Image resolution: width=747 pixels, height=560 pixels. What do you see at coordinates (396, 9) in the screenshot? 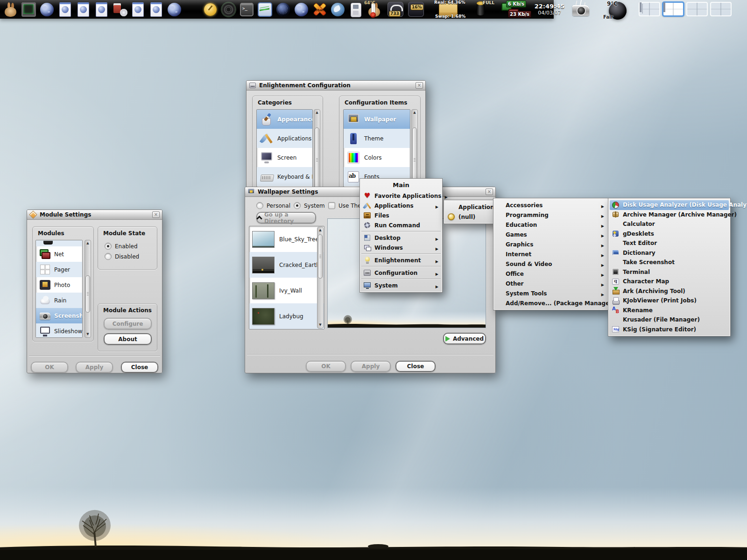
I see `fan-speed-gadget: 733` at bounding box center [396, 9].